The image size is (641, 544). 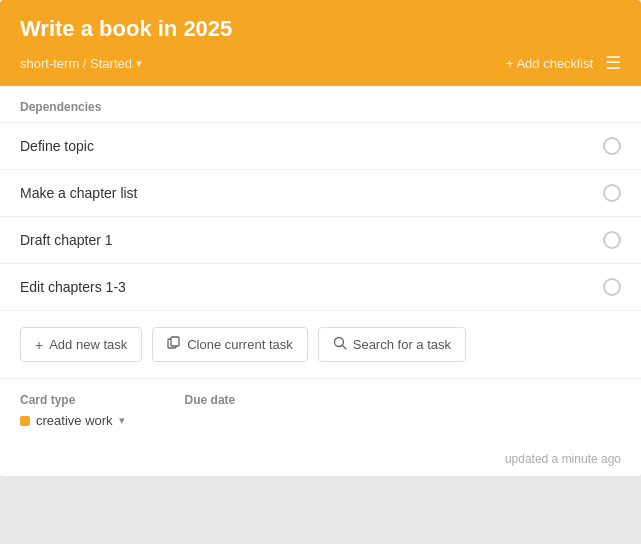 I want to click on add-checklist-button: + Add checklist, so click(x=550, y=64).